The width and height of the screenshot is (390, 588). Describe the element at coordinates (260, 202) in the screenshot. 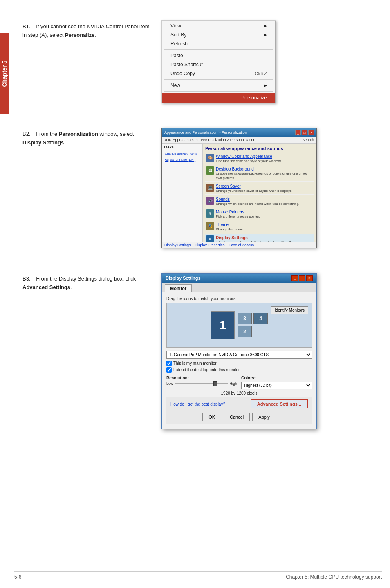

I see `p-item-sounds: 🔊 Sounds Change which sounds are heard w…` at that location.